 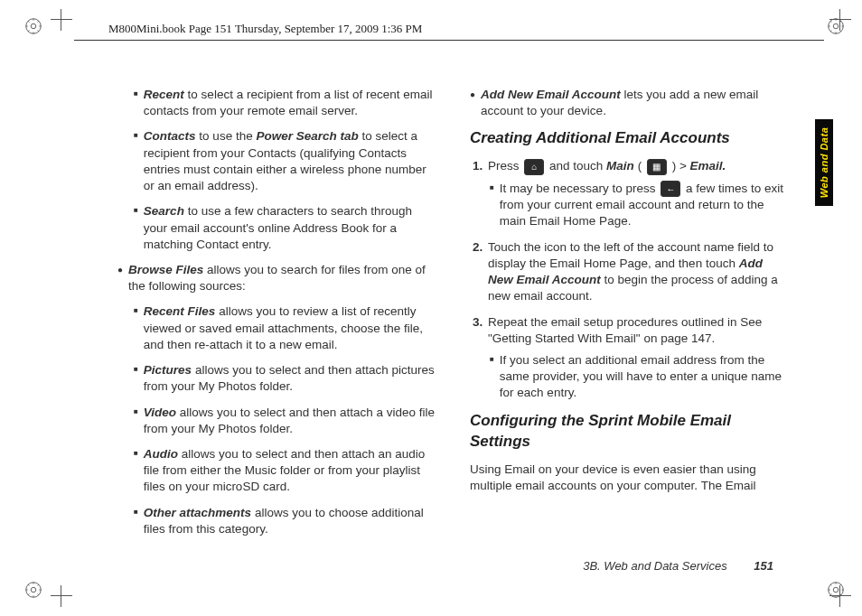 What do you see at coordinates (161, 453) in the screenshot?
I see `term-audio: Audio` at bounding box center [161, 453].